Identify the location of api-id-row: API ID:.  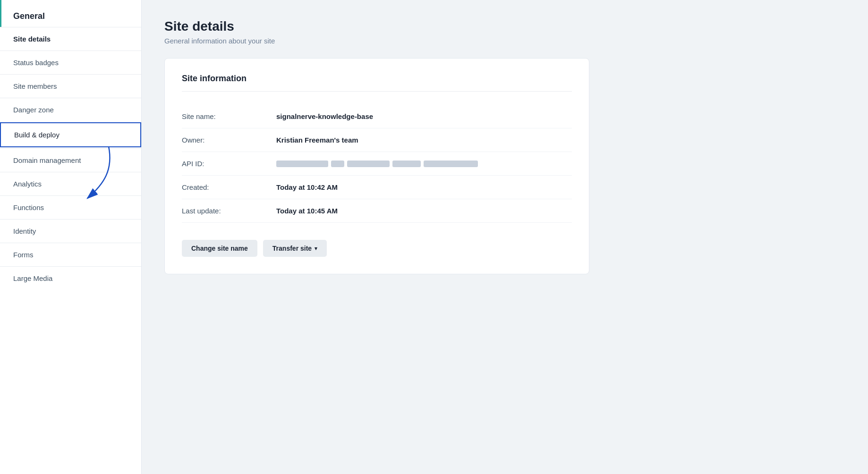
(377, 164).